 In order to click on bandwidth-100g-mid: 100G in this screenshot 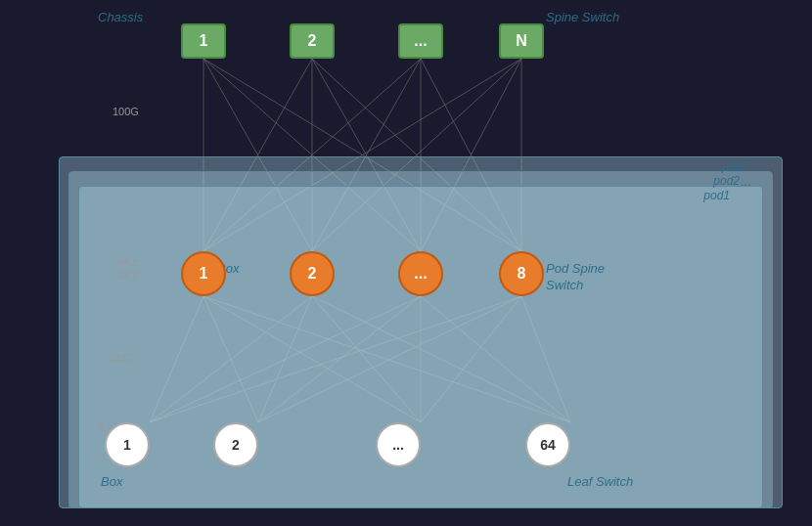, I will do `click(121, 358)`.